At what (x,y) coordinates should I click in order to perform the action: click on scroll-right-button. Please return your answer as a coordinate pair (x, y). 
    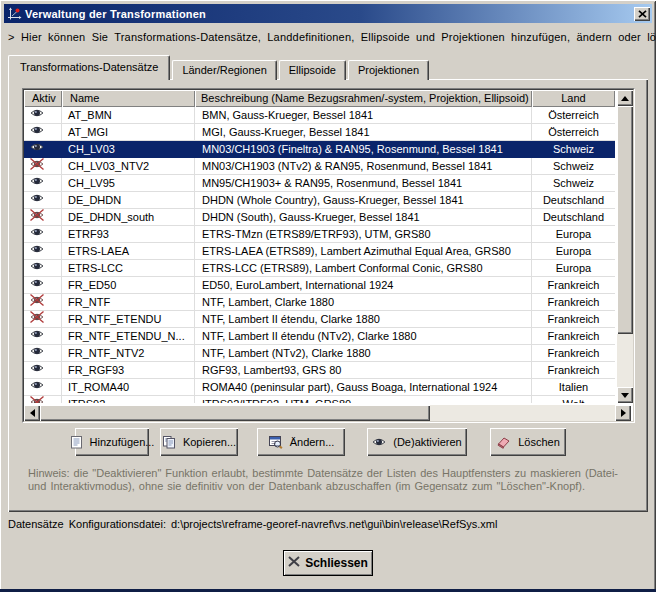
    Looking at the image, I should click on (623, 413).